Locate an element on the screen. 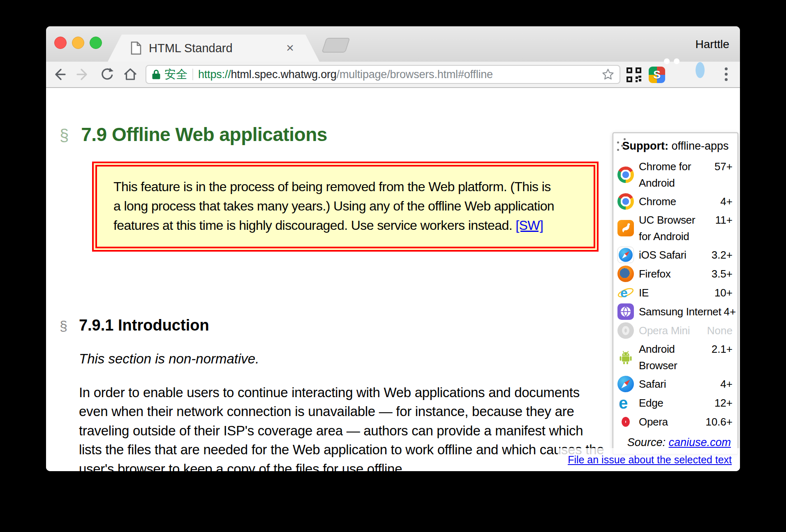  paragraph-line: even when their network connection is un… is located at coordinates (326, 412).